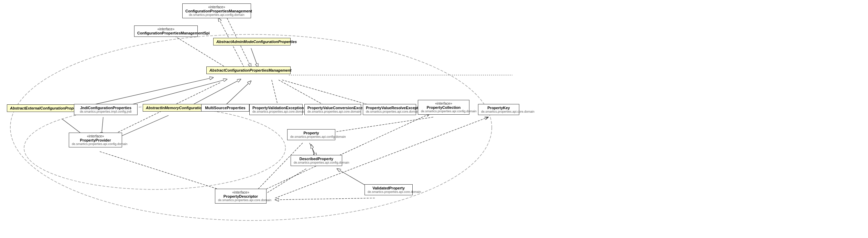 The image size is (868, 238). Describe the element at coordinates (166, 29) in the screenshot. I see `stereotype-spi: «interface»` at that location.